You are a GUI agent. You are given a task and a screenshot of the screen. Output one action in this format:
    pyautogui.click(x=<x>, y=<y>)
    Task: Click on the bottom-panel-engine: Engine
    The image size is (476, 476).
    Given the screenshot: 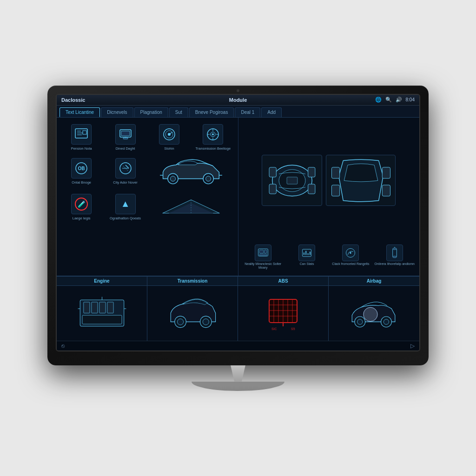 What is the action you would take?
    pyautogui.click(x=102, y=309)
    